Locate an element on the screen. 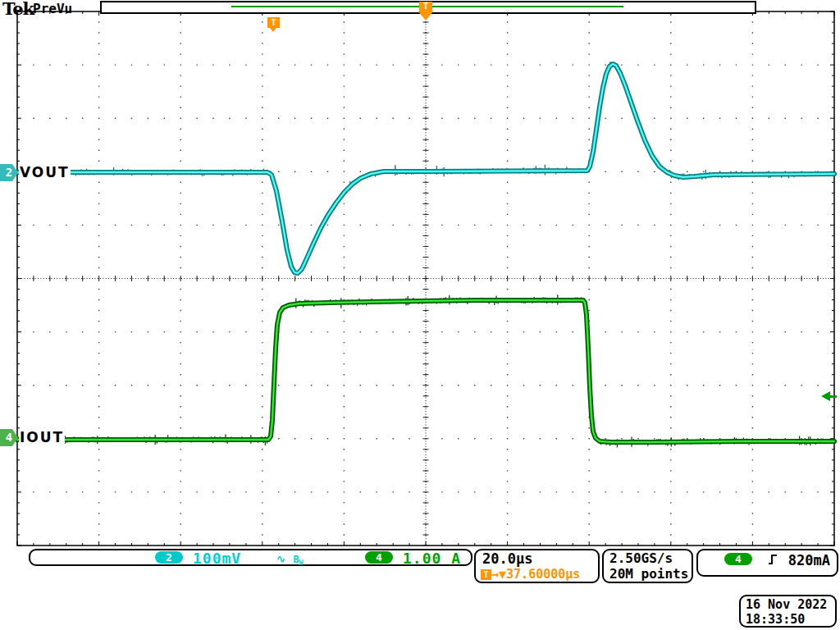 The height and width of the screenshot is (630, 840). tek-logo: Tek is located at coordinates (18, 10).